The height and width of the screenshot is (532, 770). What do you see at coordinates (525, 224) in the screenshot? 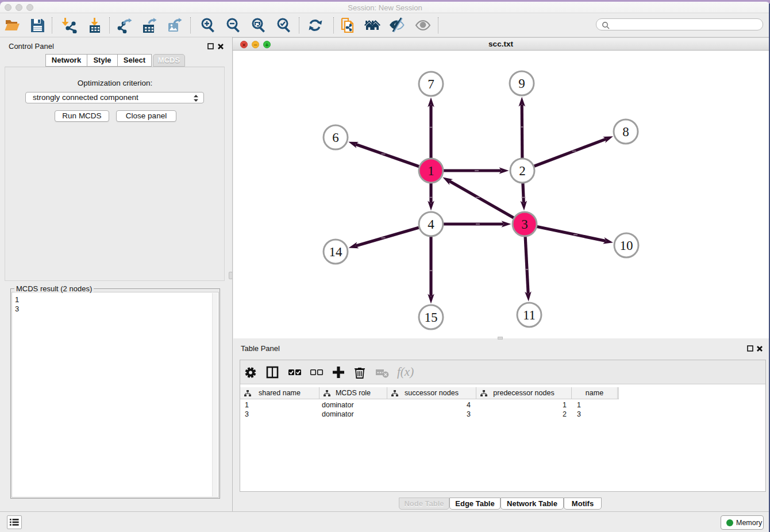
I see `svg-text: 3` at bounding box center [525, 224].